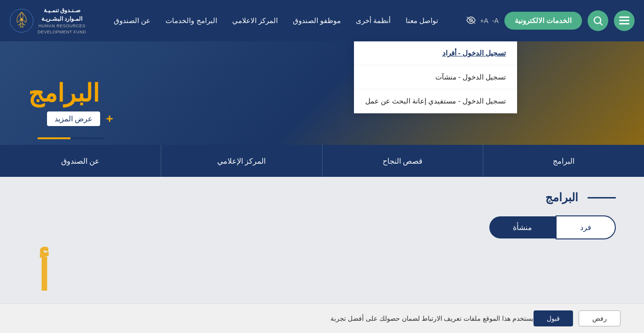 The height and width of the screenshot is (333, 644). I want to click on font-controls: A- A+, so click(482, 21).